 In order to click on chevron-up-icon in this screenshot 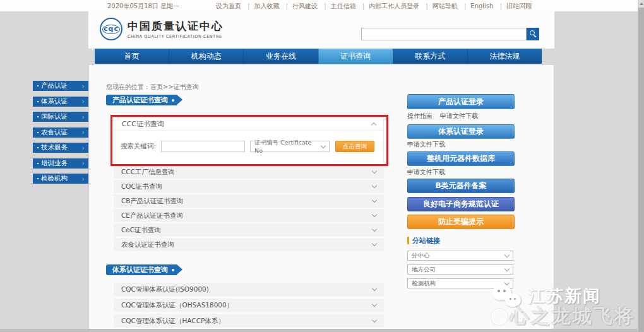, I will do `click(374, 125)`.